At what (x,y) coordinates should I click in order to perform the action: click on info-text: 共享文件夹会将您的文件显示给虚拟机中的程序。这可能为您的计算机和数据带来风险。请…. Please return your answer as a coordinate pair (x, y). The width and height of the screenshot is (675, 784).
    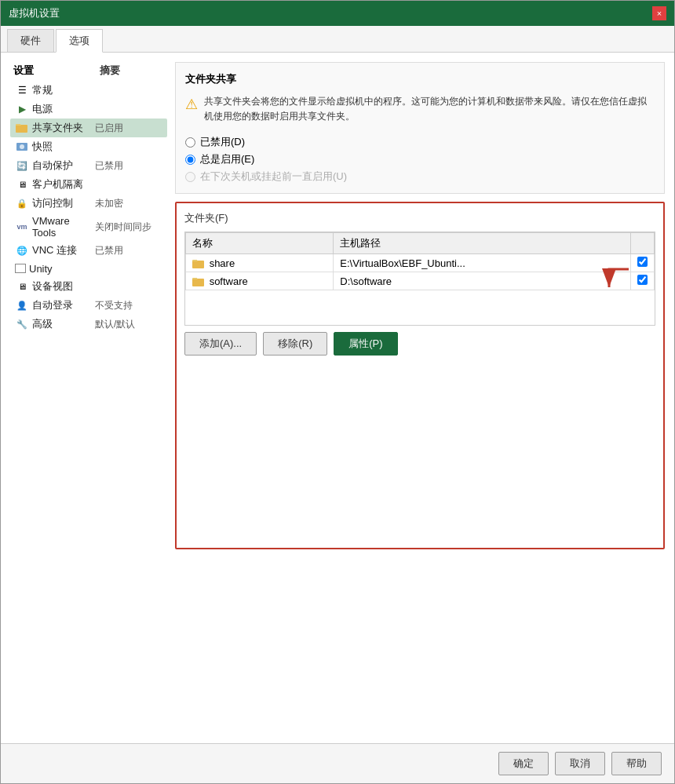
    Looking at the image, I should click on (429, 109).